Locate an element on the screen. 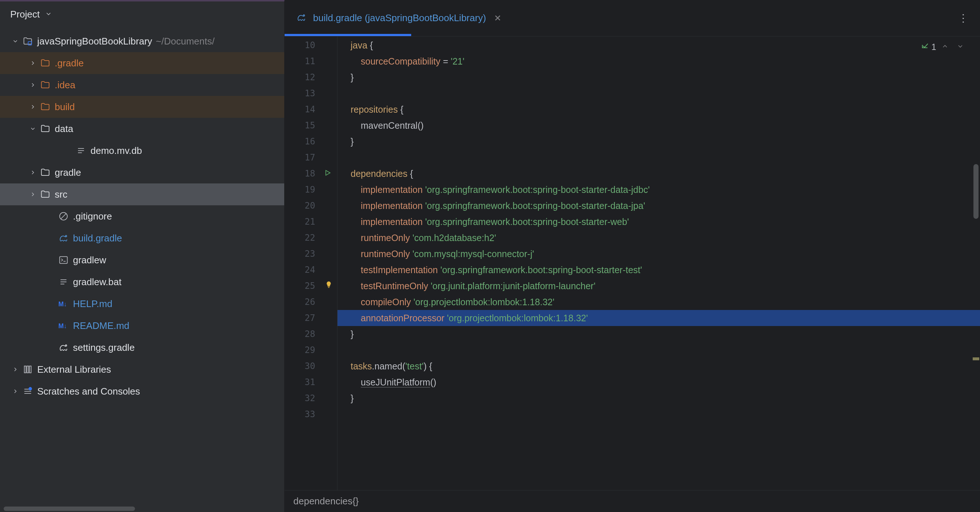 The height and width of the screenshot is (512, 980). tree-item: .gradle is located at coordinates (142, 63).